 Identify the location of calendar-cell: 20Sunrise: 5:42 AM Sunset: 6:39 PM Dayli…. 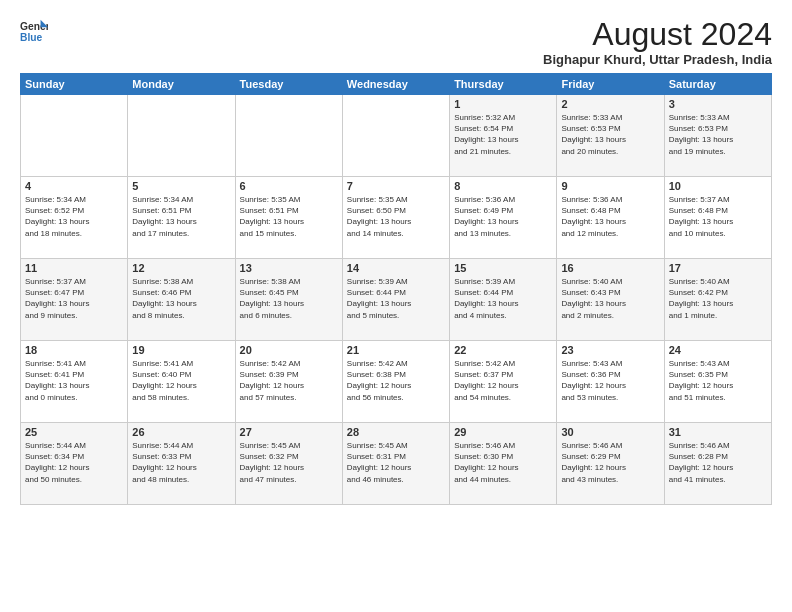
(288, 382).